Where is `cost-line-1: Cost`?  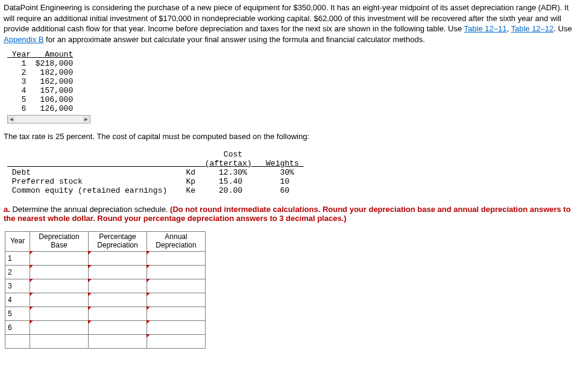
cost-line-1: Cost is located at coordinates (293, 155).